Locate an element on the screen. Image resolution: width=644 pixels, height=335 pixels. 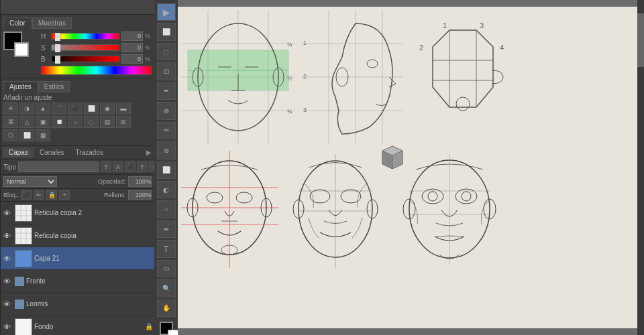
adj-icon-extra1: ⬜ is located at coordinates (27, 135).